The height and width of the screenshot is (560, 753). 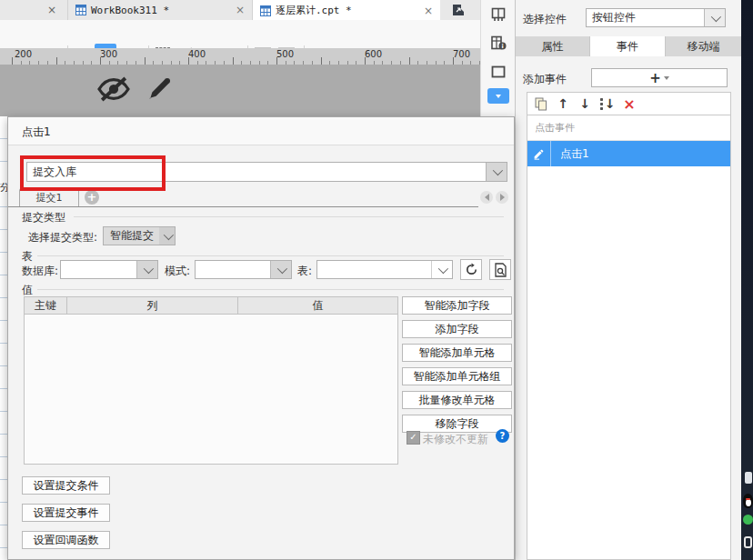 I want to click on visibility-off-icon, so click(x=114, y=89).